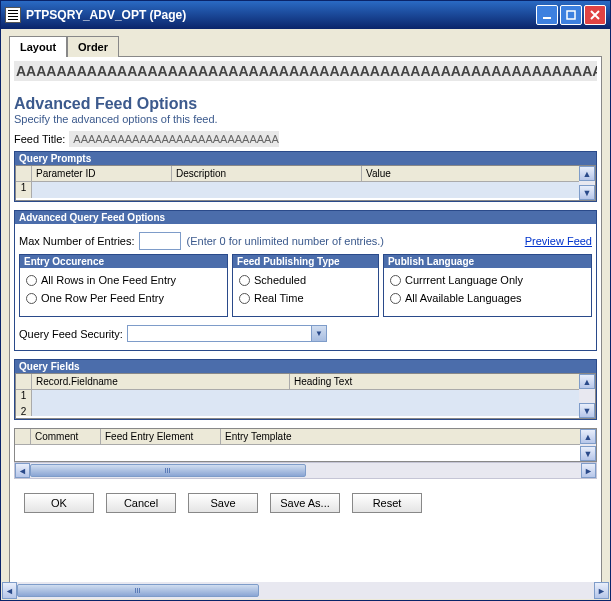  Describe the element at coordinates (306, 470) in the screenshot. I see `grid-hscroll: ◄ ►` at that location.